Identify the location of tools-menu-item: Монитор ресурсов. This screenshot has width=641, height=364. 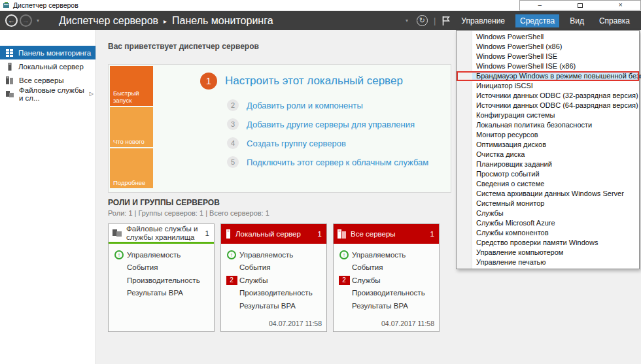
(548, 135).